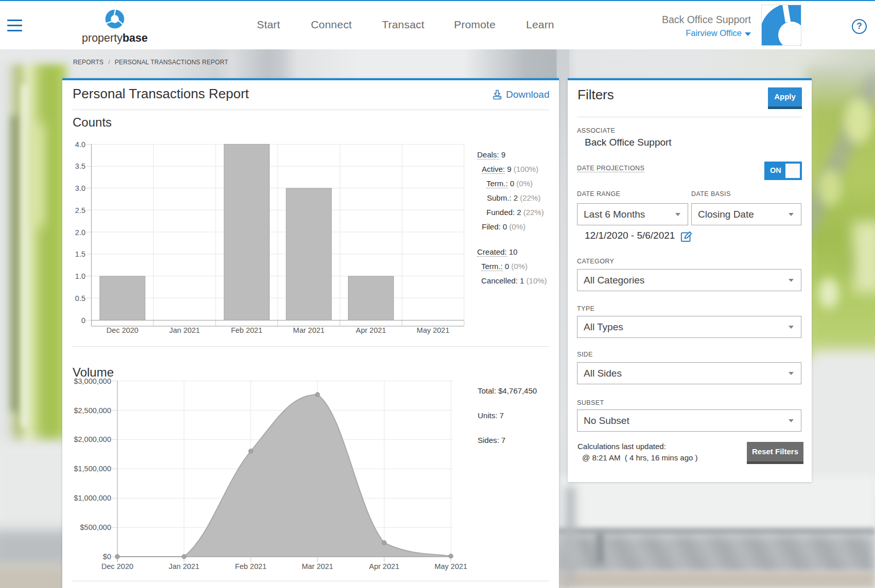  What do you see at coordinates (80, 298) in the screenshot?
I see `svg-text: 0.5` at bounding box center [80, 298].